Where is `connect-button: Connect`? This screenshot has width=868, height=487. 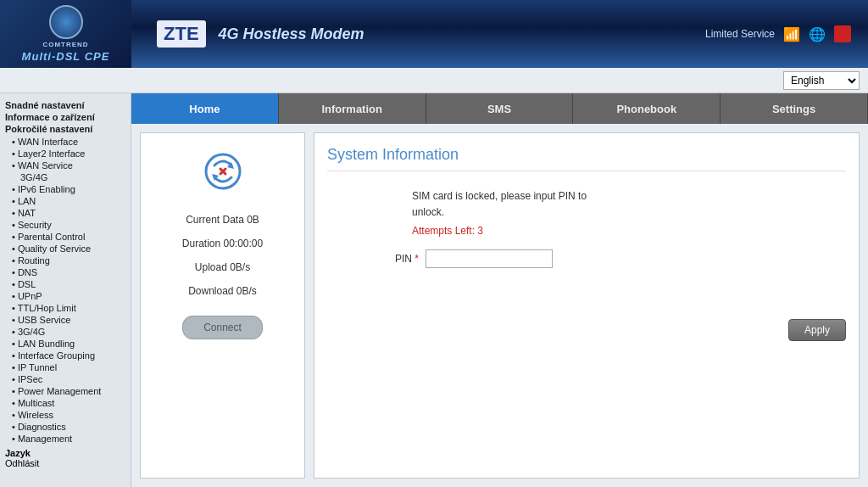 connect-button: Connect is located at coordinates (222, 327).